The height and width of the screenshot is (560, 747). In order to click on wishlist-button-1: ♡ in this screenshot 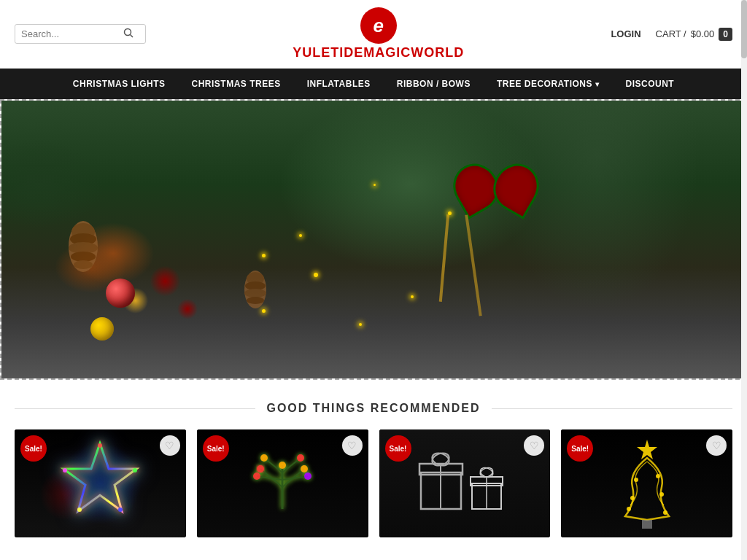, I will do `click(170, 446)`.